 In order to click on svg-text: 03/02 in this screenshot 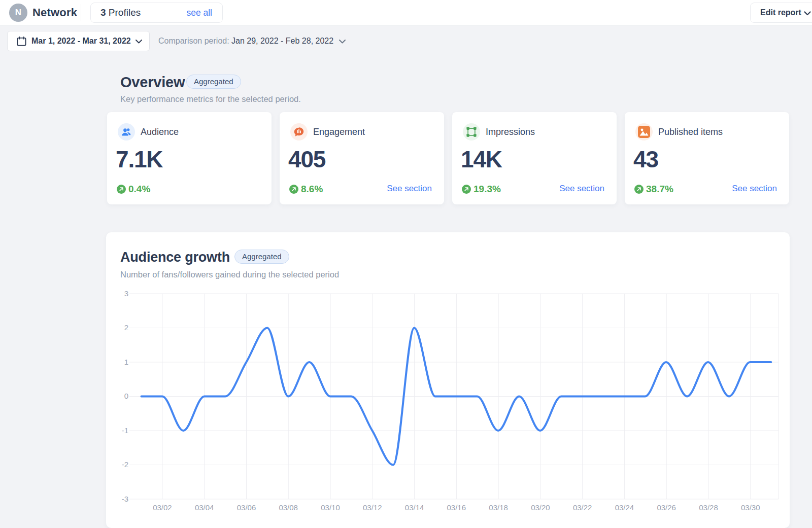, I will do `click(162, 507)`.